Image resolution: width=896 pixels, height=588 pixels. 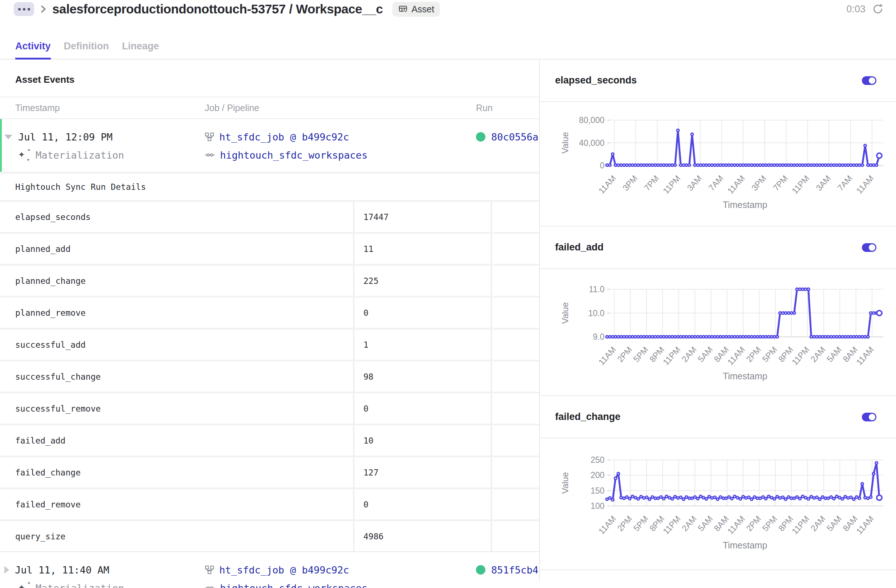 What do you see at coordinates (270, 345) in the screenshot?
I see `detail-row: successful_add1` at bounding box center [270, 345].